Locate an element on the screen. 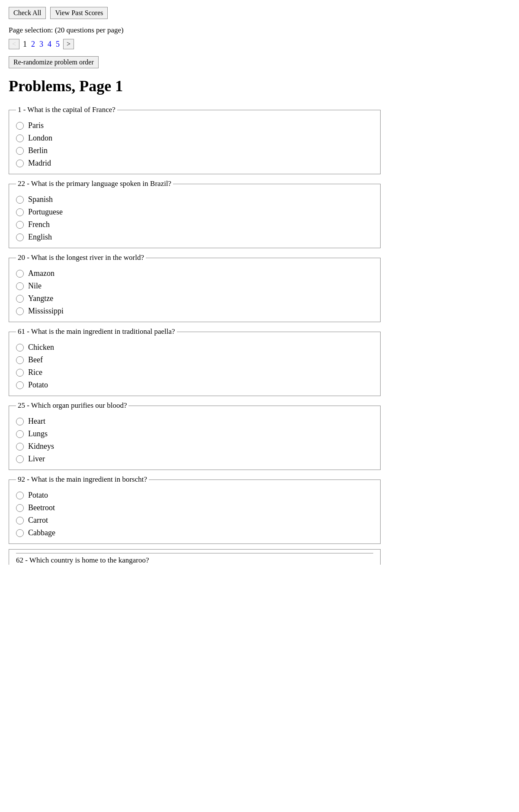 The width and height of the screenshot is (519, 812). option-label-q20-1: Nile is located at coordinates (35, 286).